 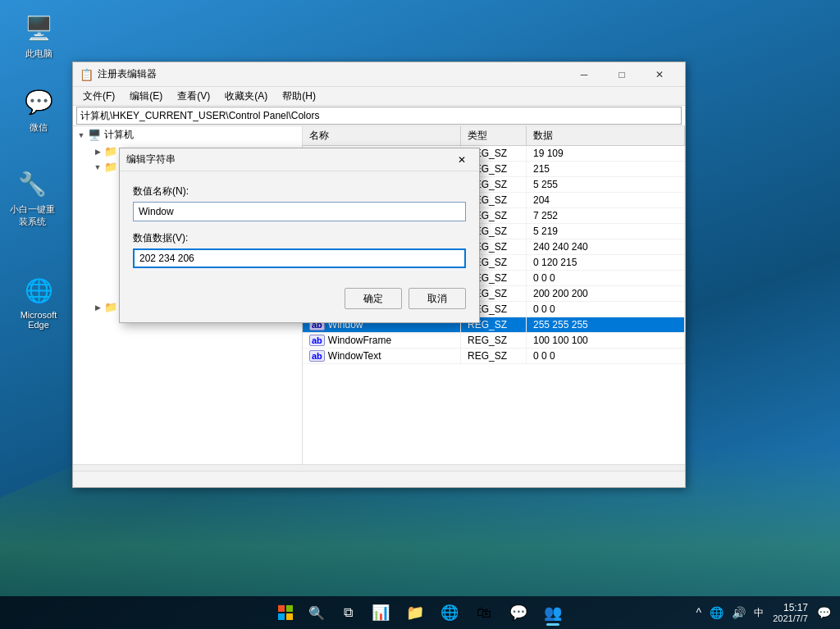 I want to click on taskbar-teams: 👥, so click(x=553, y=613).